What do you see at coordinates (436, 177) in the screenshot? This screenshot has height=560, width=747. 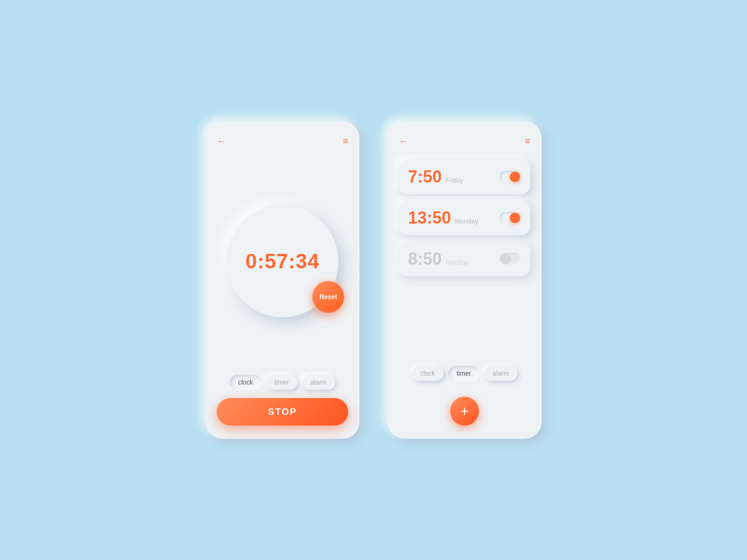 I see `alarm-time-block-1: 7:50 Friday` at bounding box center [436, 177].